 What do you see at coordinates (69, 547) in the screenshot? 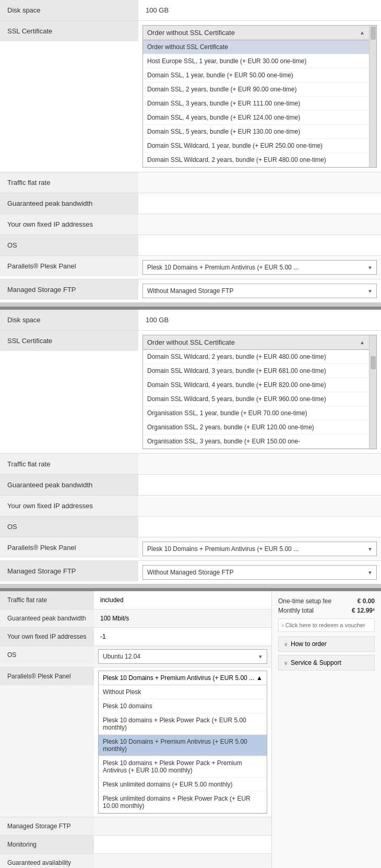
I see `plesk-label-2: Parallels® Plesk Panel` at bounding box center [69, 547].